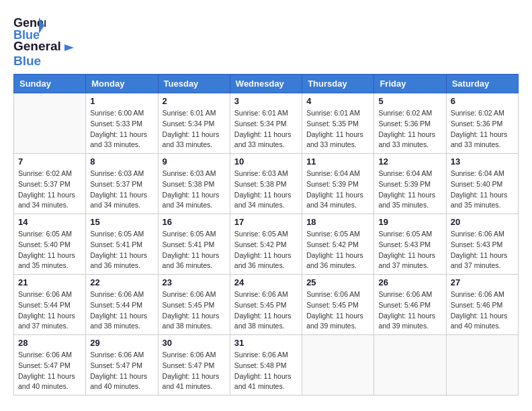 The image size is (532, 411). Describe the element at coordinates (122, 305) in the screenshot. I see `calendar-cell: 22Sunrise: 6:06 AMSunset: 5:44 PMDayligh…` at that location.